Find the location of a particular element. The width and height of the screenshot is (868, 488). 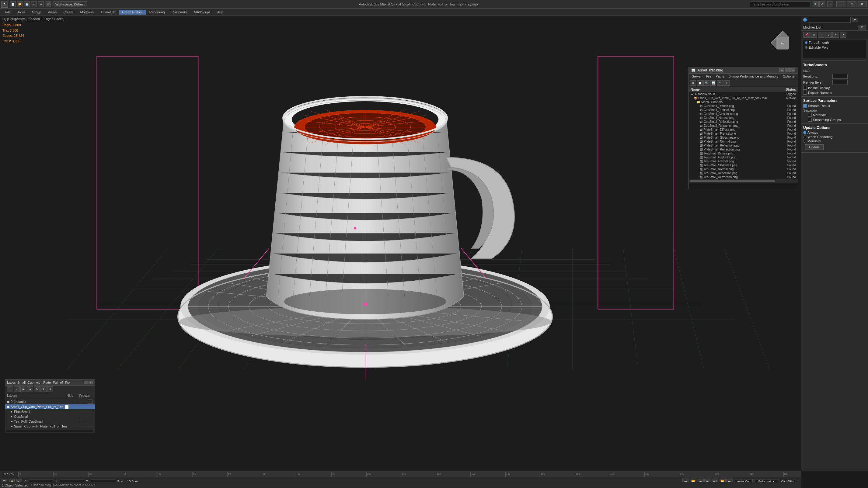

help-button: ? is located at coordinates (830, 4).